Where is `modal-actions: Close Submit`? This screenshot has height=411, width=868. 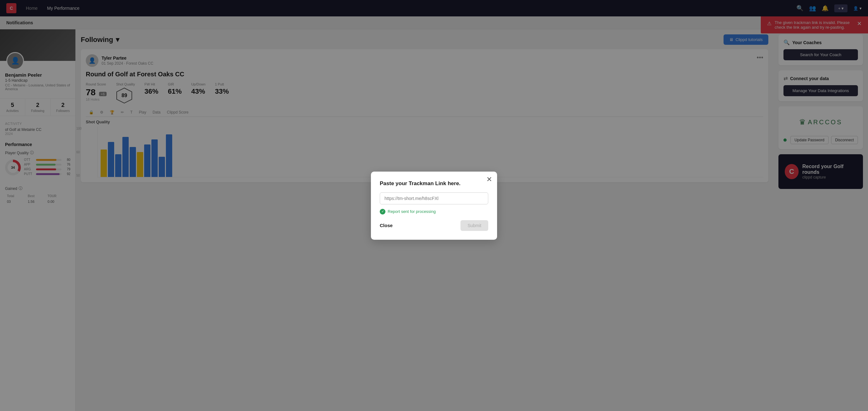 modal-actions: Close Submit is located at coordinates (434, 226).